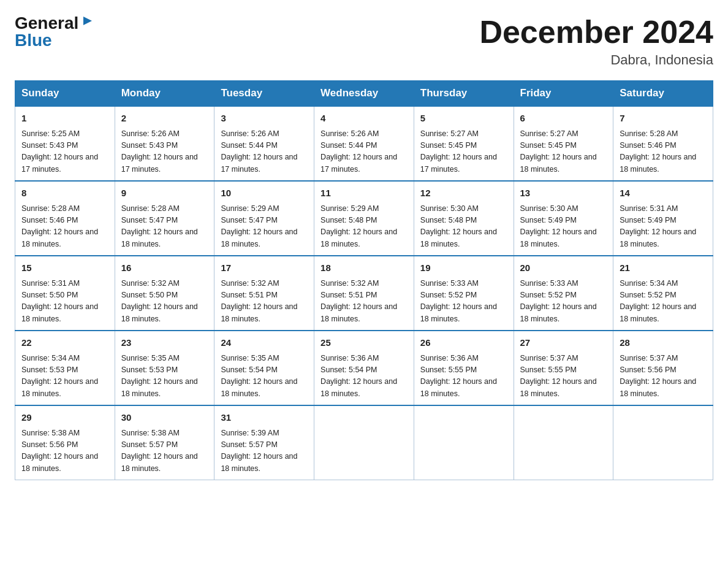  Describe the element at coordinates (663, 94) in the screenshot. I see `column-header-saturday: Saturday` at that location.